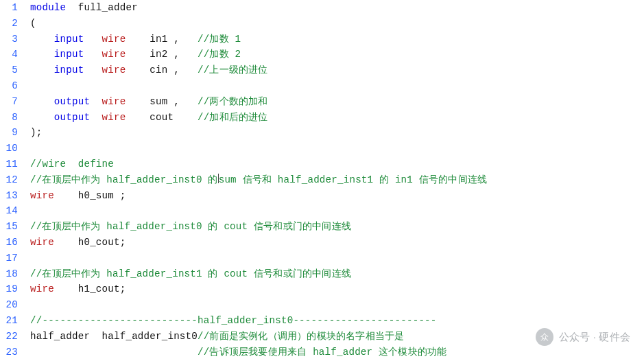 The height and width of the screenshot is (361, 644). Describe the element at coordinates (337, 353) in the screenshot. I see `code-line: //告诉顶层我要使用来自 half_adder 这个模块的功能` at that location.